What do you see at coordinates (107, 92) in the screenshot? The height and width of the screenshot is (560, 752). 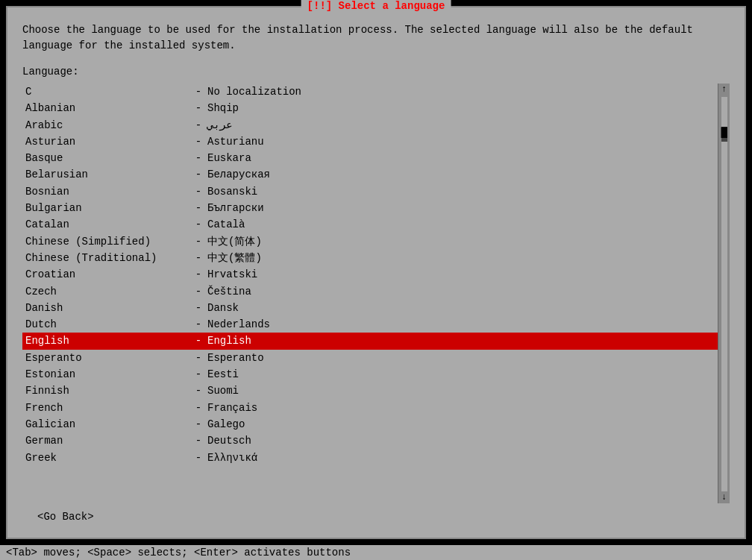 I see `lang-name: C` at bounding box center [107, 92].